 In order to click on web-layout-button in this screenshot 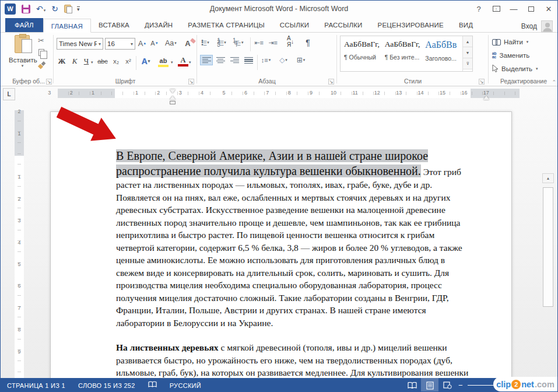, I will do `click(447, 385)`.